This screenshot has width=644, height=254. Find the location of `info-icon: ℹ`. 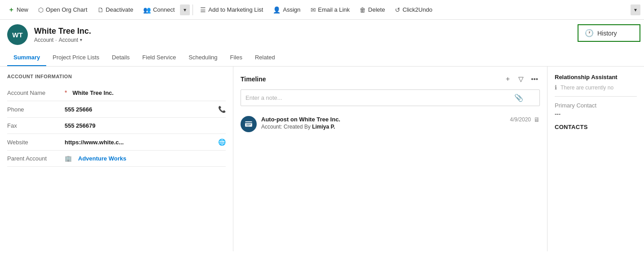

info-icon: ℹ is located at coordinates (556, 87).